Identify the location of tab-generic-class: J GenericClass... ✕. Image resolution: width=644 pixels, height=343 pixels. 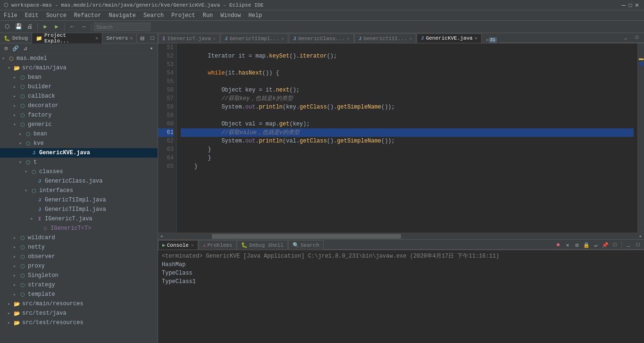
(321, 38).